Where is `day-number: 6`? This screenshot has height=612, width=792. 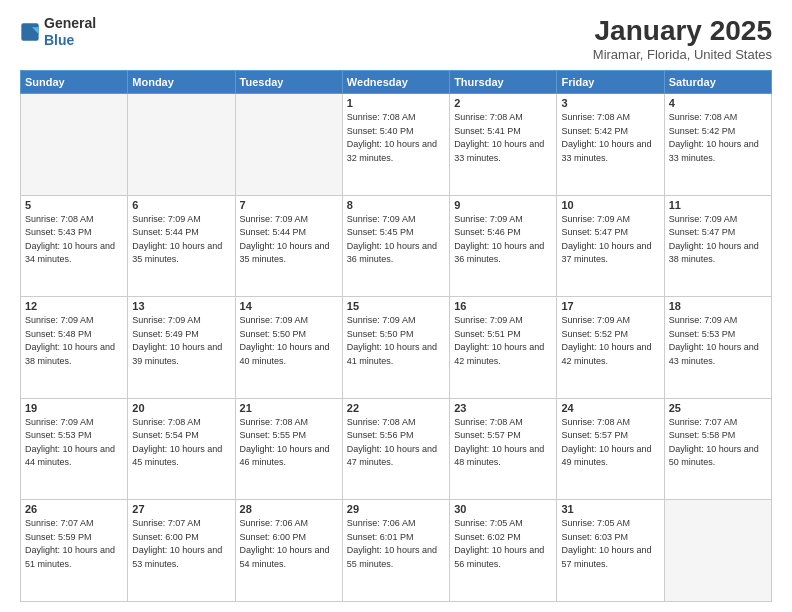
day-number: 6 is located at coordinates (181, 205).